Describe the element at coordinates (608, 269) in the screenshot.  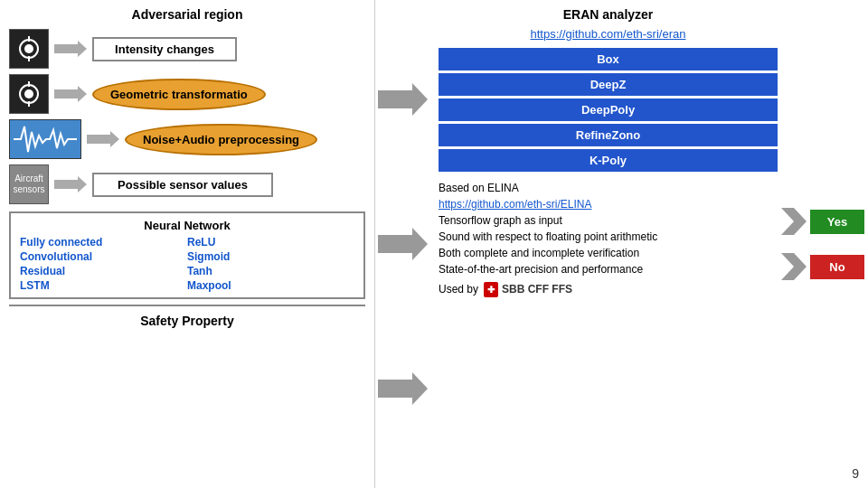
I see `state-label: State-of-the-art precision and performan…` at that location.